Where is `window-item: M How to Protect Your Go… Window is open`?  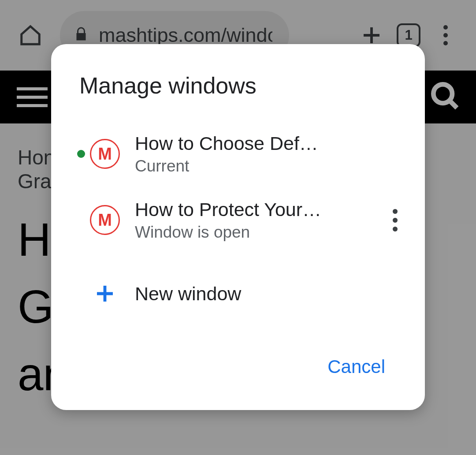
window-item: M How to Protect Your Go… Window is open is located at coordinates (238, 220).